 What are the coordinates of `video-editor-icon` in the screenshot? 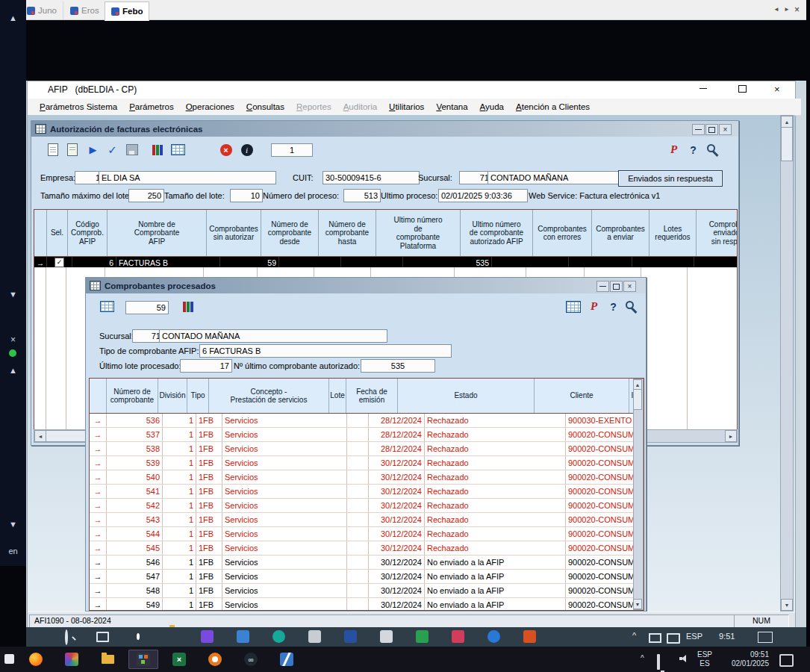 It's located at (287, 659).